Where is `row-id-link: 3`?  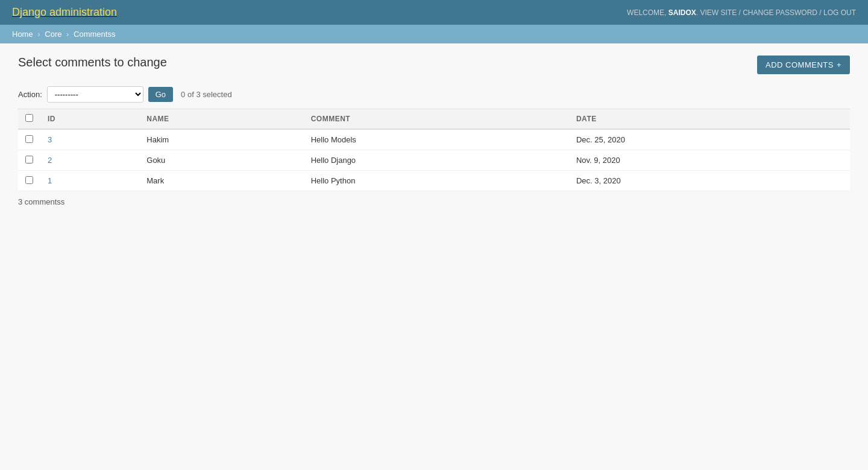 row-id-link: 3 is located at coordinates (49, 140).